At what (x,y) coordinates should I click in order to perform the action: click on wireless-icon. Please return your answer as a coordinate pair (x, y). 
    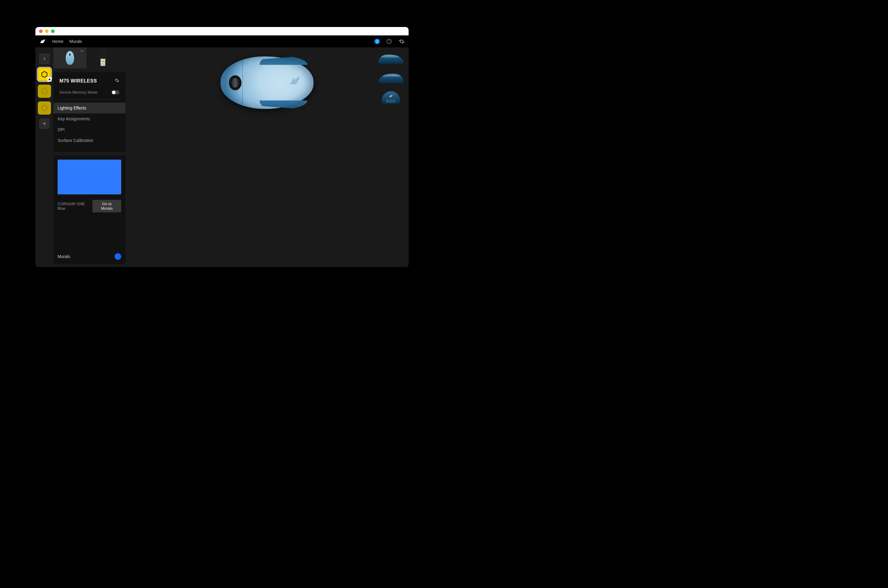
    Looking at the image, I should click on (82, 52).